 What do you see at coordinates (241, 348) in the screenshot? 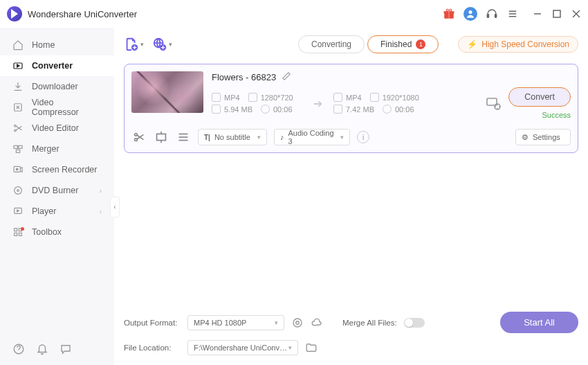
I see `dropdown-value: F:\Wondershare UniConverter` at bounding box center [241, 348].